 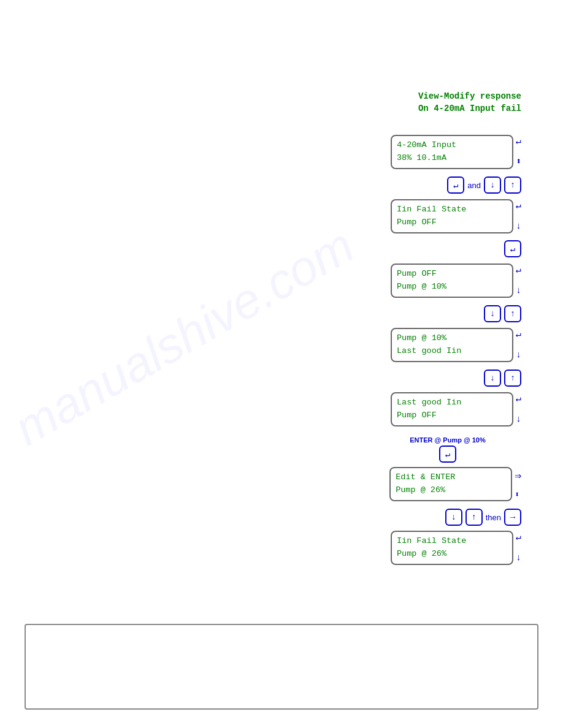 I want to click on small-label-enter: ENTER @ Pump @ 10%, so click(x=448, y=440).